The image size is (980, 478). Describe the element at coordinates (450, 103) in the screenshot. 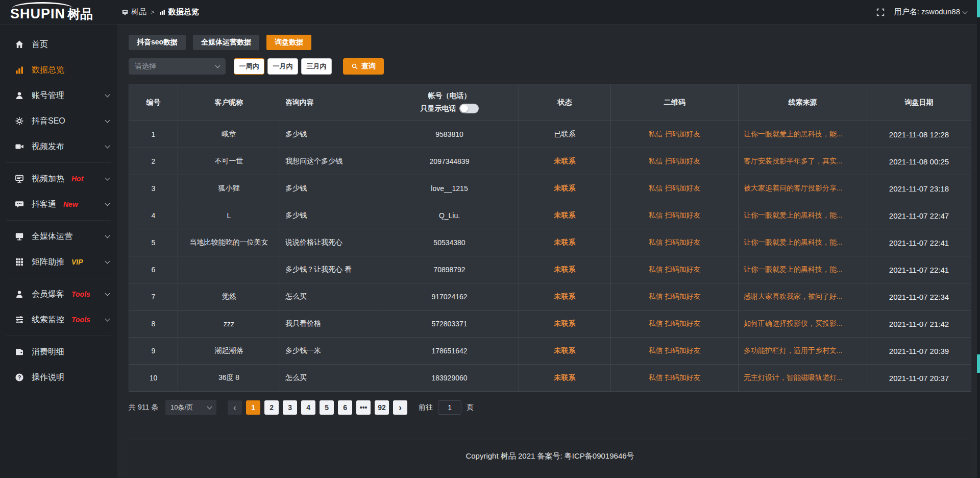

I see `col-account-phone: 帐号（电话） 只显示电话` at that location.